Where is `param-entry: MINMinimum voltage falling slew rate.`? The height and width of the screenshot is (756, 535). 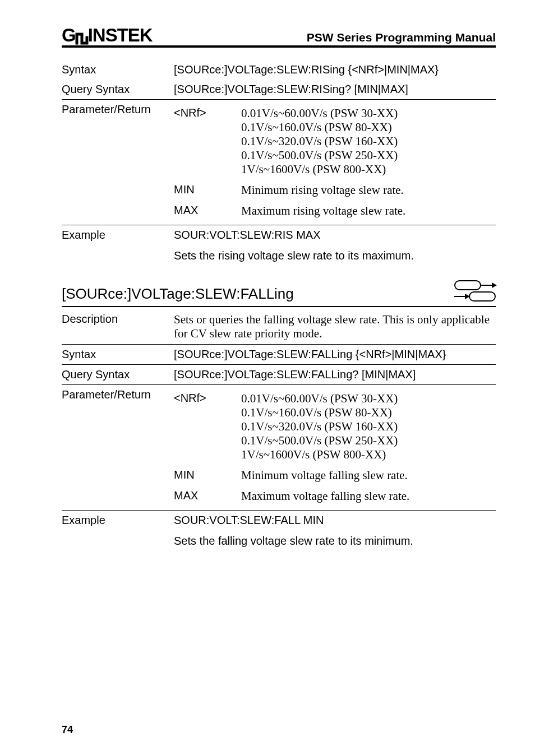
param-entry: MINMinimum voltage falling slew rate. is located at coordinates (335, 475).